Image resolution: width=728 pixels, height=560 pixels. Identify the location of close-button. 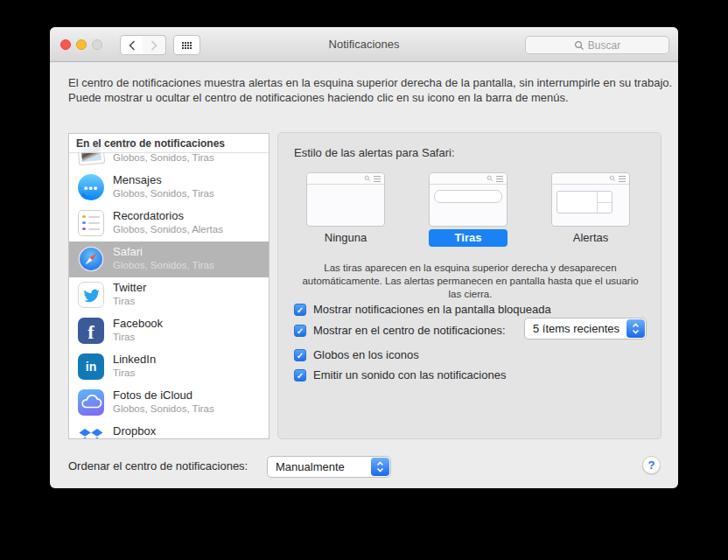
(66, 45).